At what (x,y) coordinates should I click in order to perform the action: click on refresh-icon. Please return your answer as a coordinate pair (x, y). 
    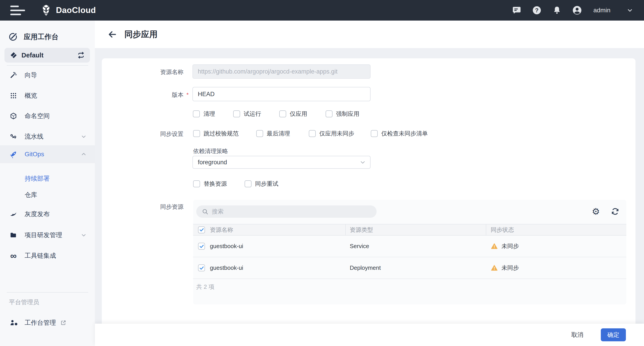
    Looking at the image, I should click on (615, 211).